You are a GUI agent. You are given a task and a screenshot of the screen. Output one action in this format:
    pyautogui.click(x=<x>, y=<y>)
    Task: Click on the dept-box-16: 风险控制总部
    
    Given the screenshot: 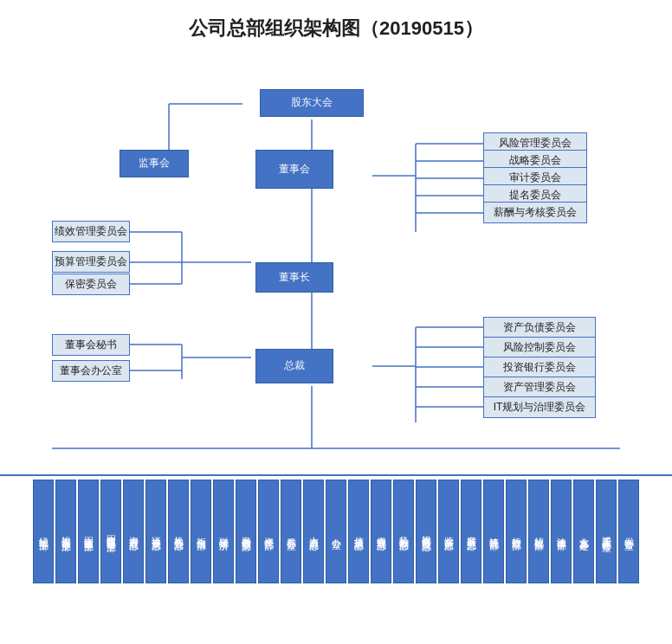 What is the action you would take?
    pyautogui.click(x=404, y=531)
    